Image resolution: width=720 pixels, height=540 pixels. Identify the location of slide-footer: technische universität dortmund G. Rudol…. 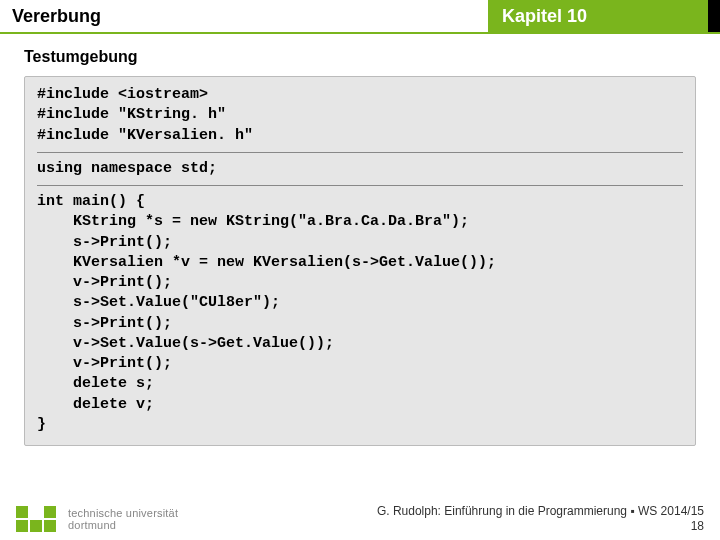
(360, 519).